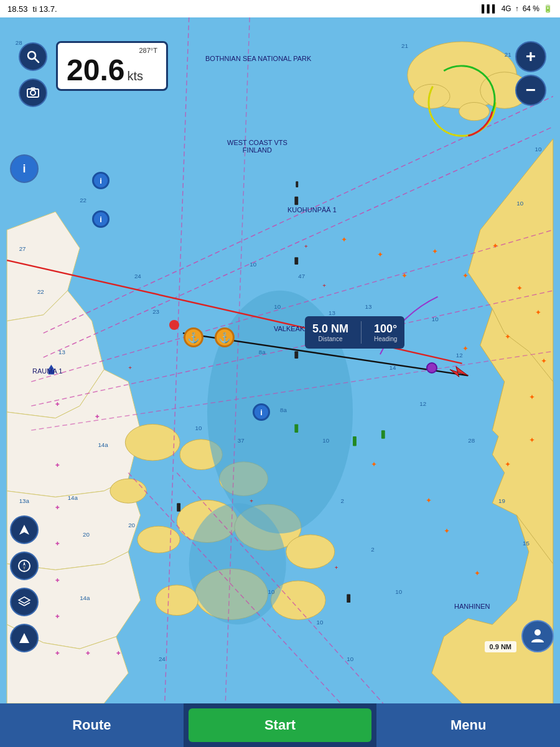 Image resolution: width=560 pixels, height=747 pixels. What do you see at coordinates (24, 638) in the screenshot?
I see `direction-icon` at bounding box center [24, 638].